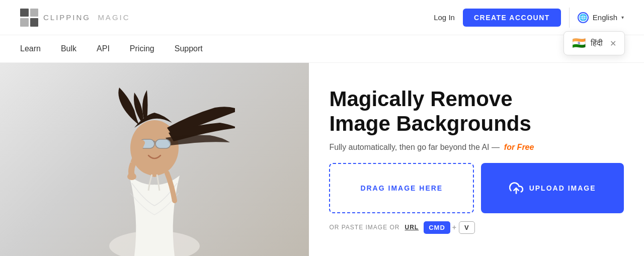 The image size is (644, 256). What do you see at coordinates (67, 17) in the screenshot?
I see `logo-bold: CLIPPING` at bounding box center [67, 17].